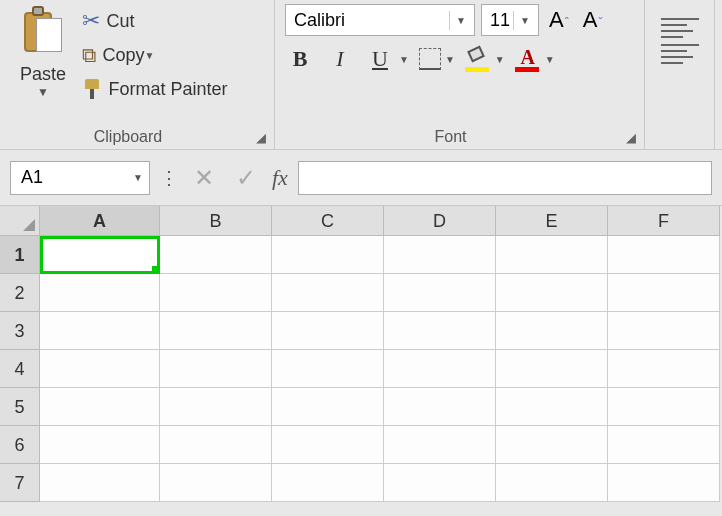 This screenshot has width=722, height=516. I want to click on format-painter-button: Format Painter, so click(154, 89).